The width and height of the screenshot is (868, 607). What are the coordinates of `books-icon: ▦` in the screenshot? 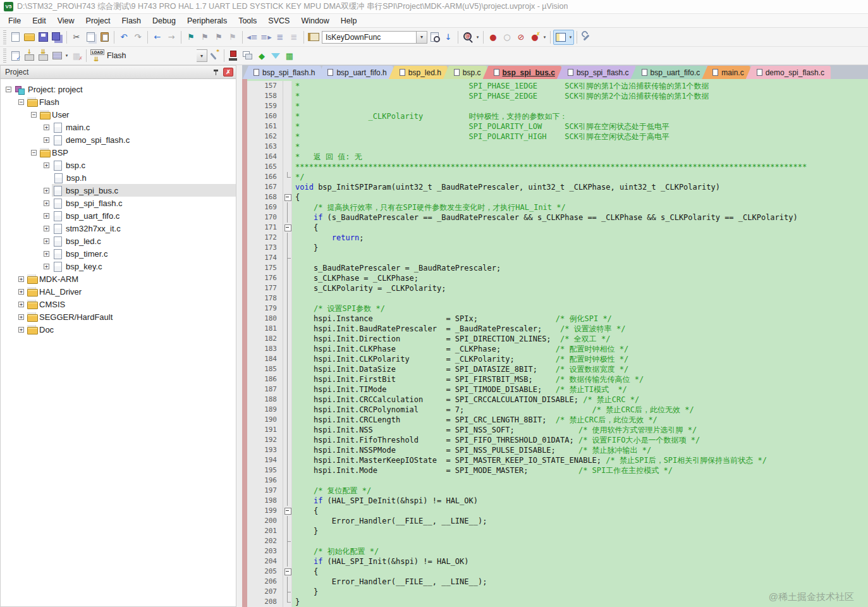 It's located at (290, 56).